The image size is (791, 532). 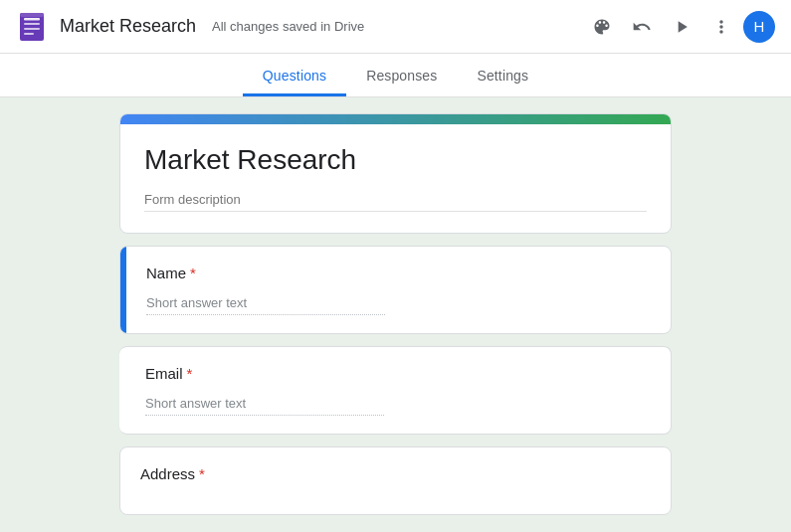 What do you see at coordinates (289, 26) in the screenshot?
I see `save-status: All changes saved in Drive` at bounding box center [289, 26].